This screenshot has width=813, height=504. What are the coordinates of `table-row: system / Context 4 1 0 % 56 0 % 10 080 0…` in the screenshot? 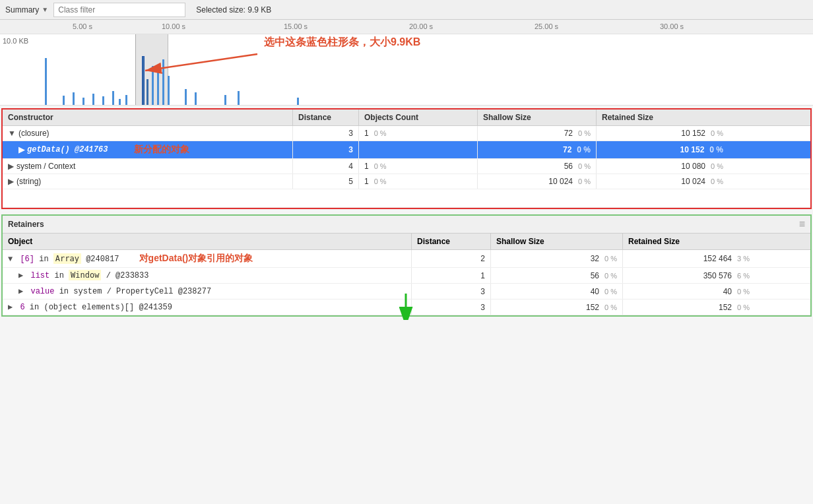 It's located at (406, 166).